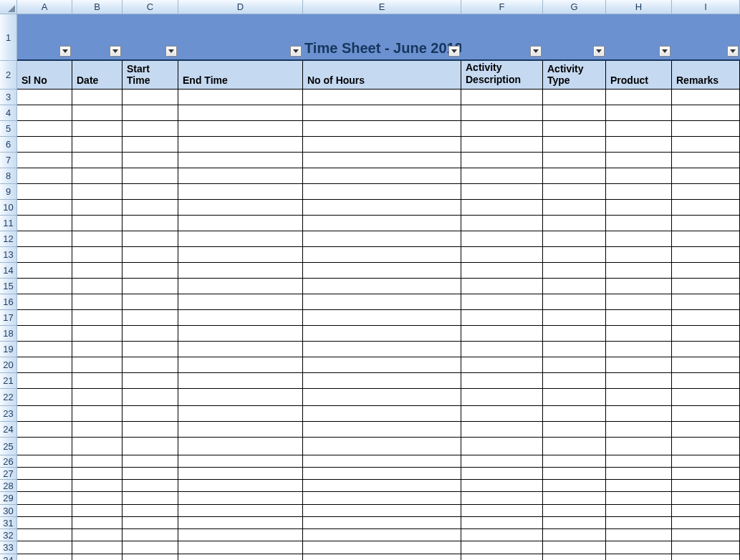  I want to click on row-header-5: 5, so click(9, 129).